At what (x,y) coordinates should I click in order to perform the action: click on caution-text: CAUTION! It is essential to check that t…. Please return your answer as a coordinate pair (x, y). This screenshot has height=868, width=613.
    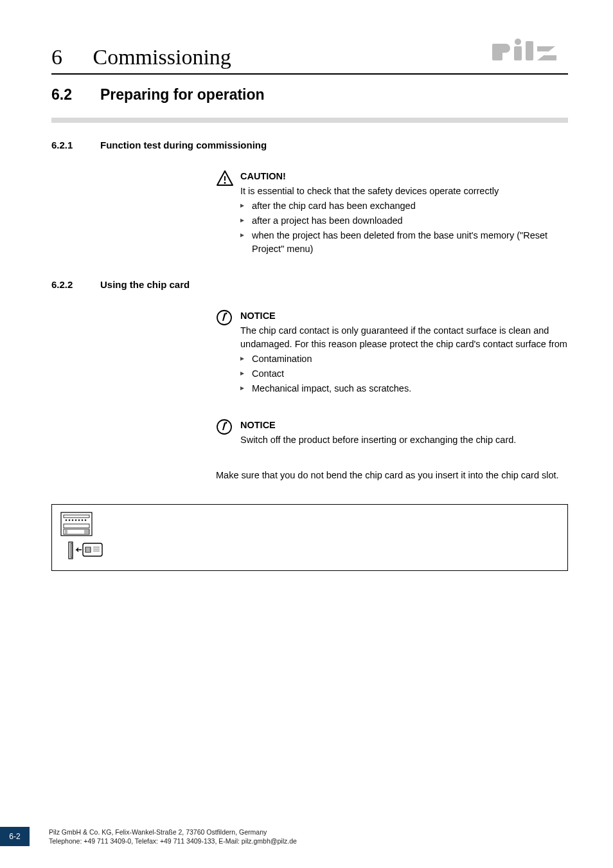
    Looking at the image, I should click on (404, 213).